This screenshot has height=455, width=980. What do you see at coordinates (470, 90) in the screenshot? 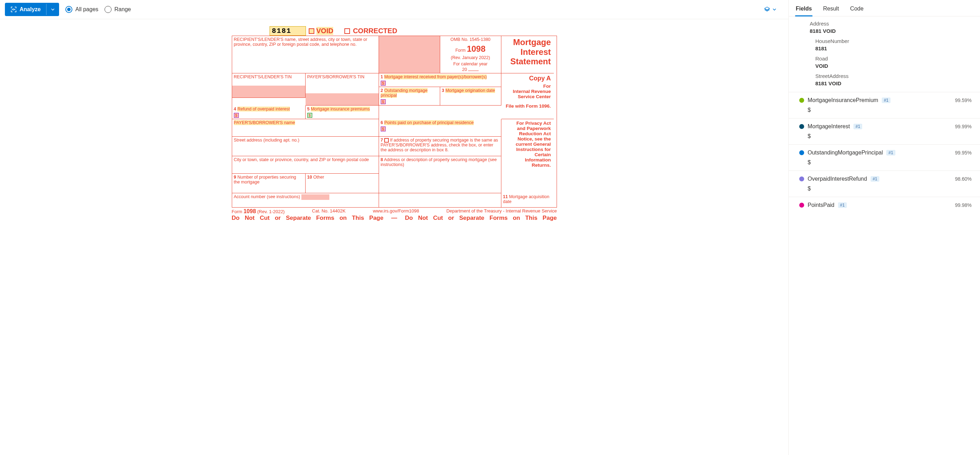
I see `box3-label: Mortgage origination date` at bounding box center [470, 90].